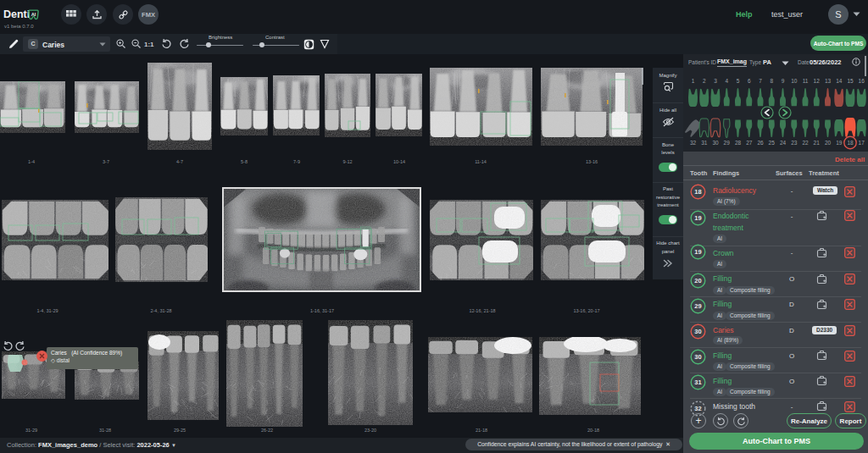 The width and height of the screenshot is (868, 453). I want to click on svg-text: 14, so click(839, 81).